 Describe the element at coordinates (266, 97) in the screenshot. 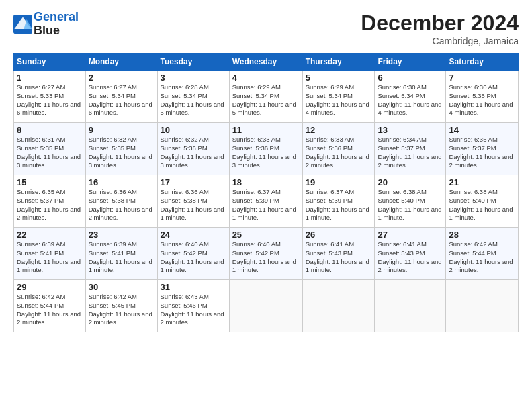

I see `calendar-week-1: 1Sunrise: 6:27 AMSunset: 5:33 PMDaylight…` at that location.